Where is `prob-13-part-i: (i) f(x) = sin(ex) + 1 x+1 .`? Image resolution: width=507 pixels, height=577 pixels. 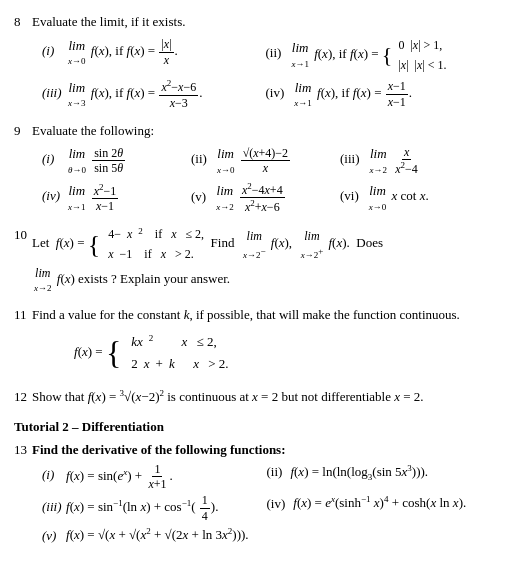
prob-13-part-i: (i) f(x) = sin(ex) + 1 x+1 . is located at coordinates (154, 477).